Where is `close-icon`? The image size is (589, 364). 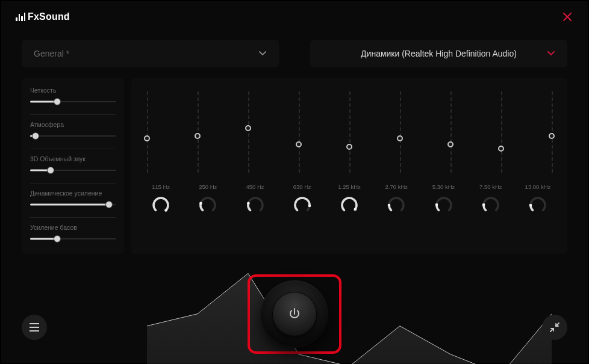 close-icon is located at coordinates (567, 17).